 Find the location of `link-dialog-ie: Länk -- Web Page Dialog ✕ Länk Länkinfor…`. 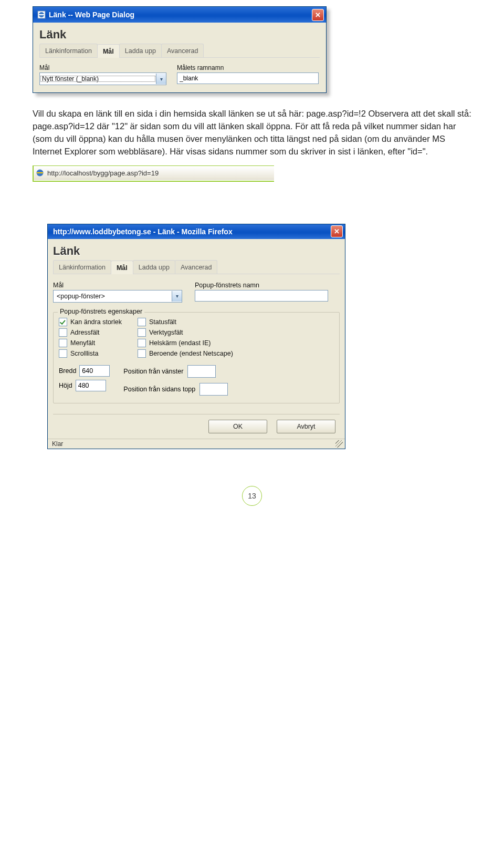

link-dialog-ie: Länk -- Web Page Dialog ✕ Länk Länkinfor… is located at coordinates (180, 49).